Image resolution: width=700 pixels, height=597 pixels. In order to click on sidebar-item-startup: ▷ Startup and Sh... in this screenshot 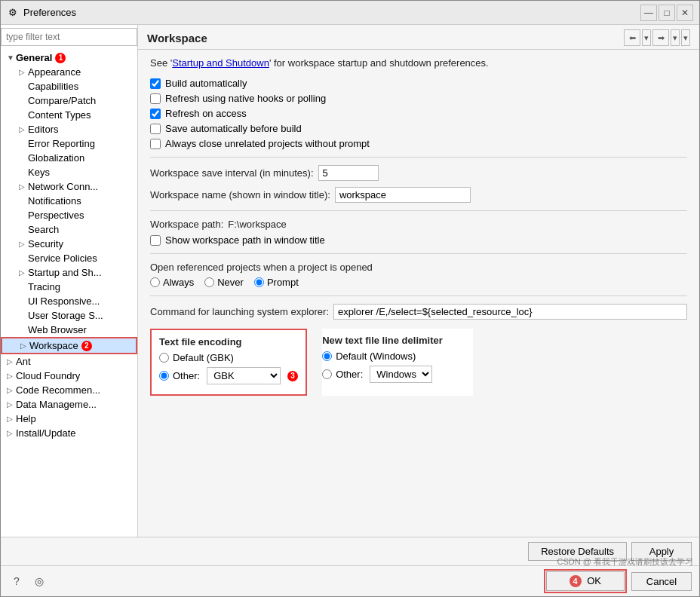, I will do `click(69, 273)`.